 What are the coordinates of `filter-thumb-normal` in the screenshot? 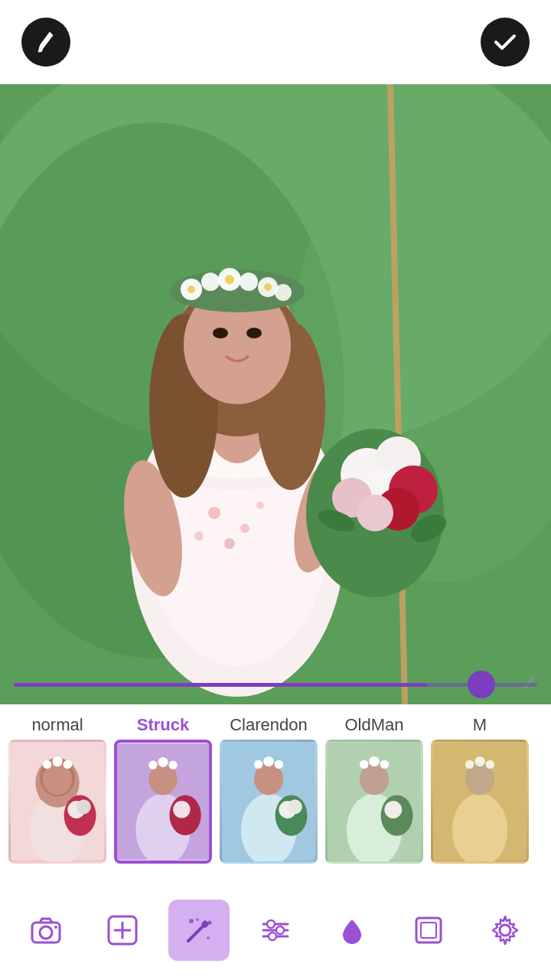 It's located at (57, 802).